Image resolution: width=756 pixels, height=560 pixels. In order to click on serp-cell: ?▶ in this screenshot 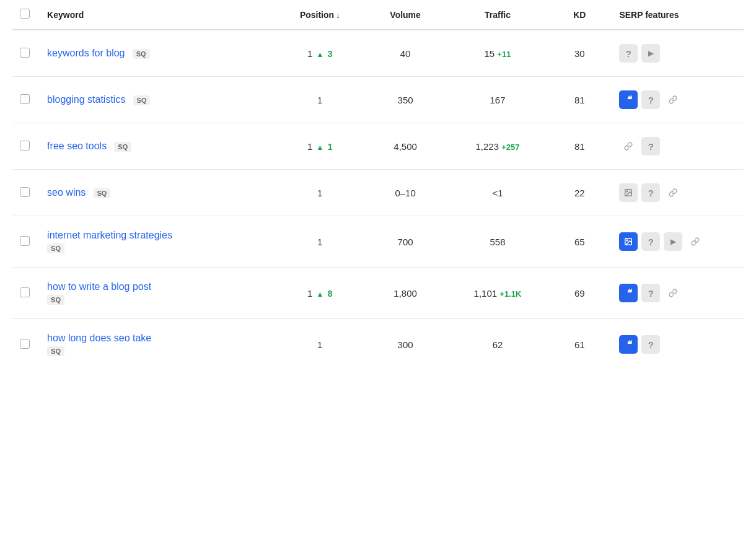, I will do `click(675, 242)`.